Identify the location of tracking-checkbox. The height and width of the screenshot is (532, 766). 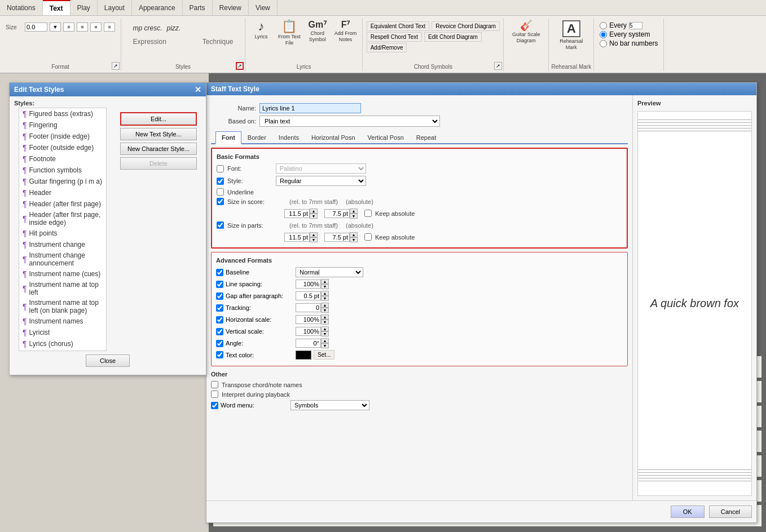
(220, 308).